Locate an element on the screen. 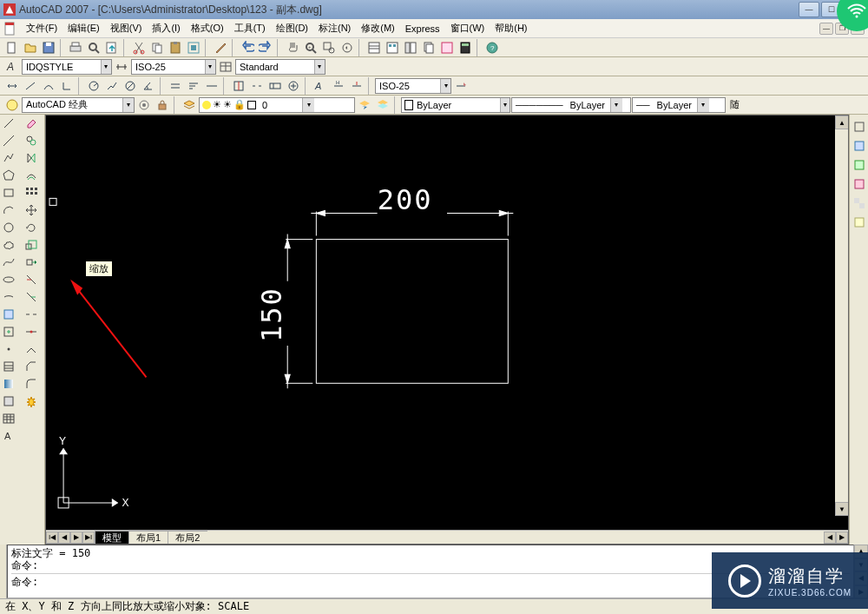  mtext-tool: A is located at coordinates (9, 436).